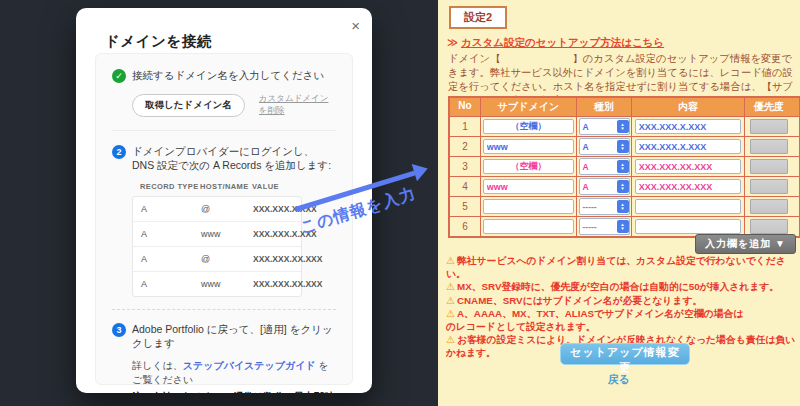 The height and width of the screenshot is (406, 800). Describe the element at coordinates (624, 226) in the screenshot. I see `table-row: 6 -----` at that location.